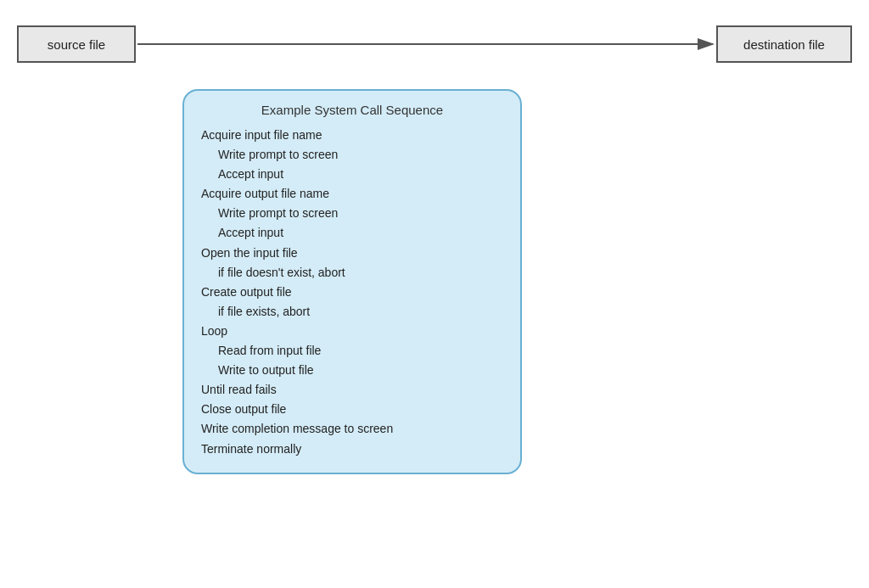  I want to click on sequence-title: Example System Call Sequence, so click(352, 110).